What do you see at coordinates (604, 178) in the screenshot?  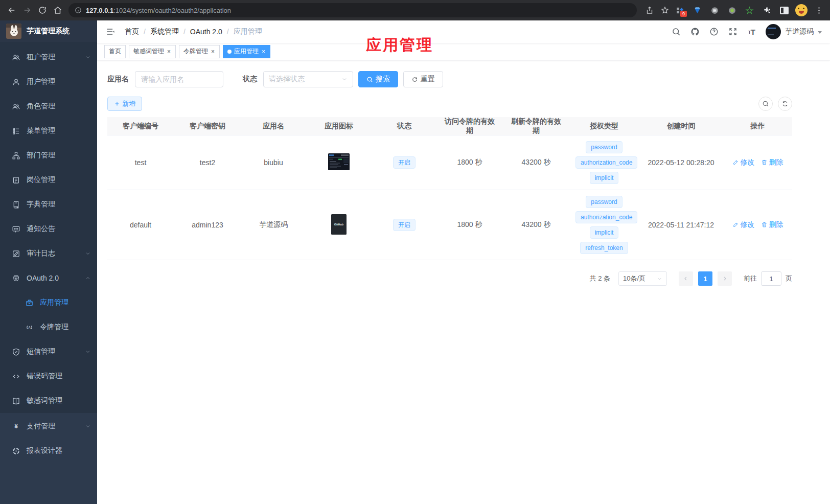 I see `grant-type-tag: implicit` at bounding box center [604, 178].